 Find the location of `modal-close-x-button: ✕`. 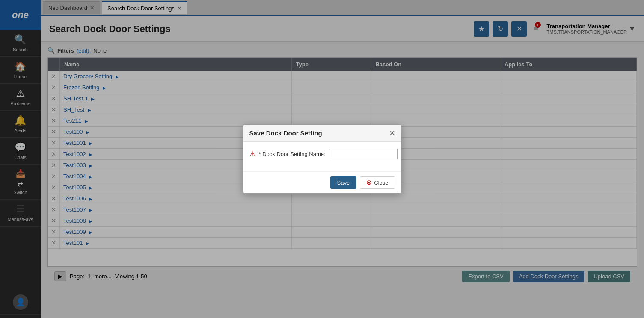

modal-close-x-button: ✕ is located at coordinates (392, 133).